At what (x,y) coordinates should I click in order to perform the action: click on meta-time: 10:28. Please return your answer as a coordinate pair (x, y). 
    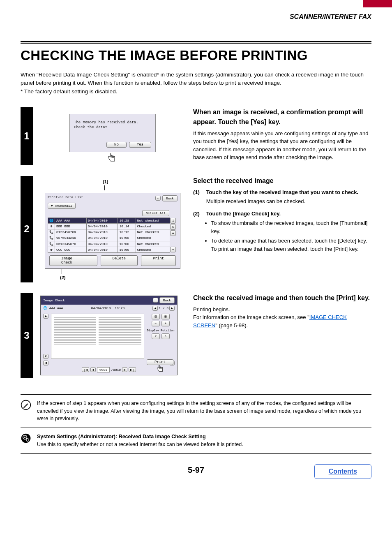
    Looking at the image, I should click on (120, 308).